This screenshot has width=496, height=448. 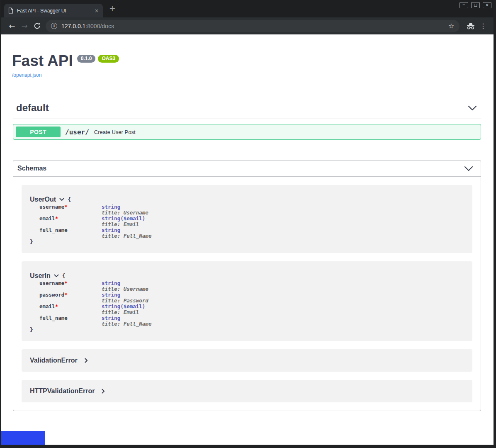 I want to click on schema-toggle-userout: UserOut {, so click(x=247, y=200).